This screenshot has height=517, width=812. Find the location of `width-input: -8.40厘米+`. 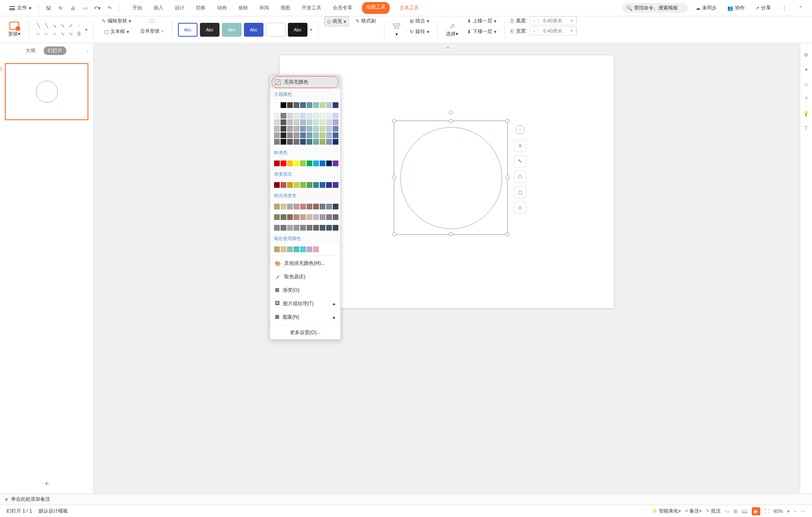

width-input: -8.40厘米+ is located at coordinates (553, 31).